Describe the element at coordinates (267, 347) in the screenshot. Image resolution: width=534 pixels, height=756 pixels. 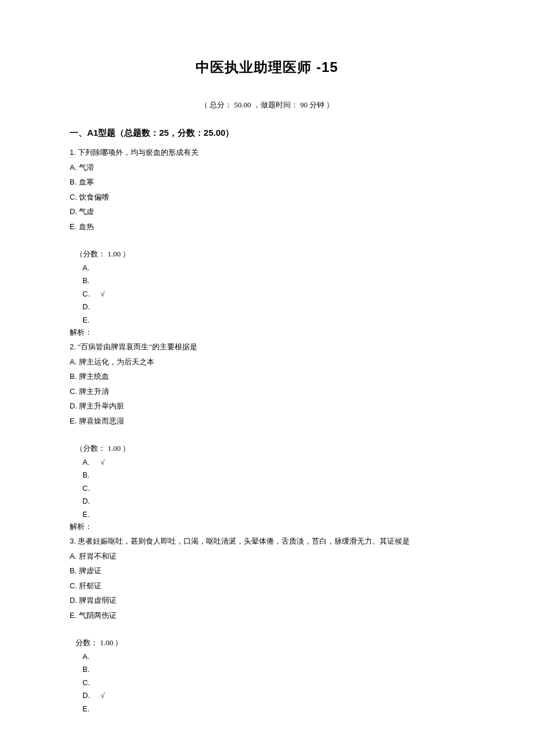
I see `question-stem: 2. "百病皆由脾胃衰而生"的主要根据是` at that location.